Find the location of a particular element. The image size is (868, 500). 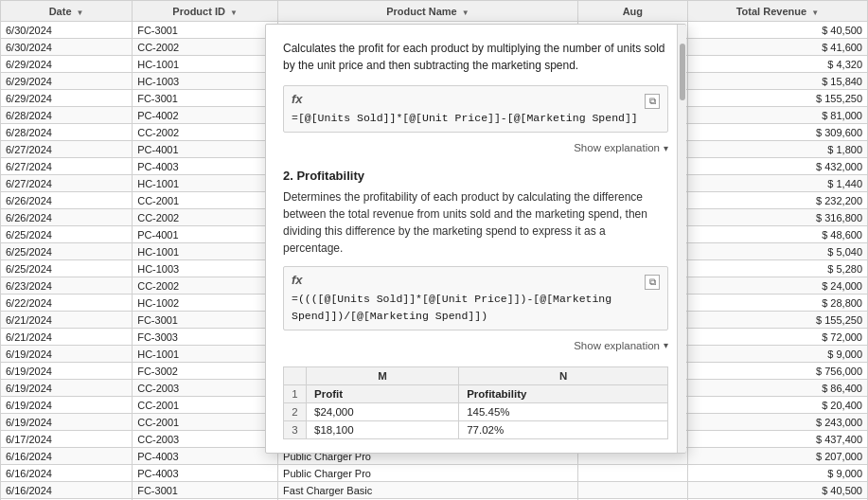

mini-header-profitability: Profitability is located at coordinates (564, 394).